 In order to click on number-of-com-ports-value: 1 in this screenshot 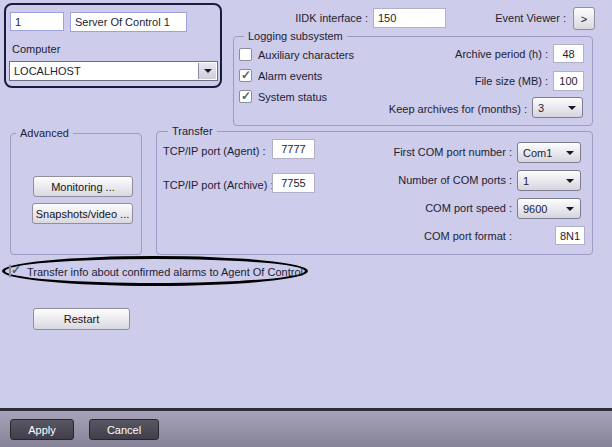, I will do `click(526, 181)`.